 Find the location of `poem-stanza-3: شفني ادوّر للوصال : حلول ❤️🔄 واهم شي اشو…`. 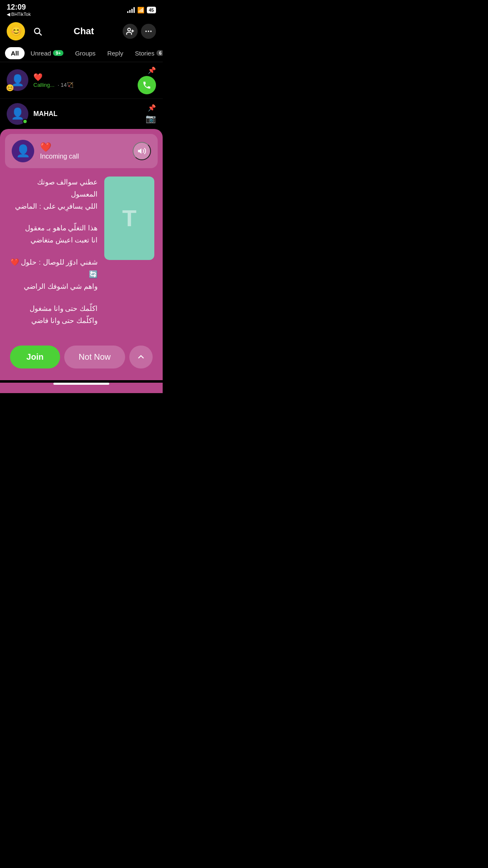

poem-stanza-3: شفني ادوّر للوصال : حلول ❤️🔄 واهم شي اشو… is located at coordinates (53, 275).